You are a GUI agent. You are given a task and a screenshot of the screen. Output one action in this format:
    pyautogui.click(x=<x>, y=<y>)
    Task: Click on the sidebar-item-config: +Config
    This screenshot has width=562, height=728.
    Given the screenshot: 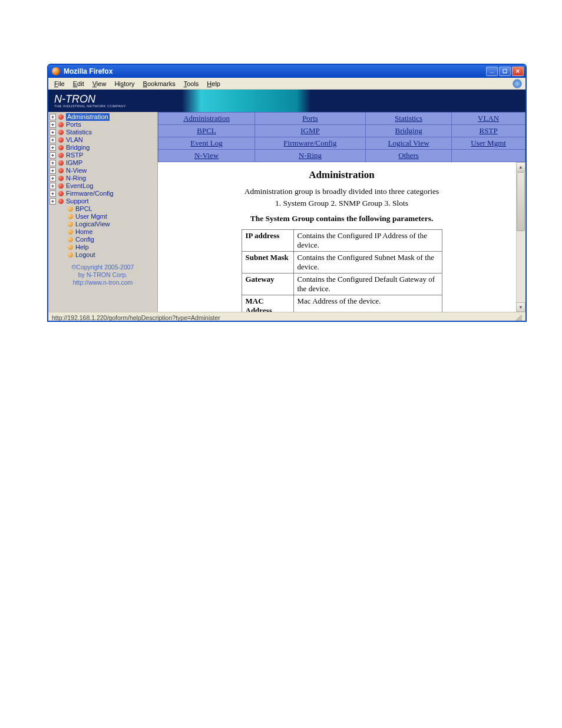 What is the action you would take?
    pyautogui.click(x=104, y=239)
    